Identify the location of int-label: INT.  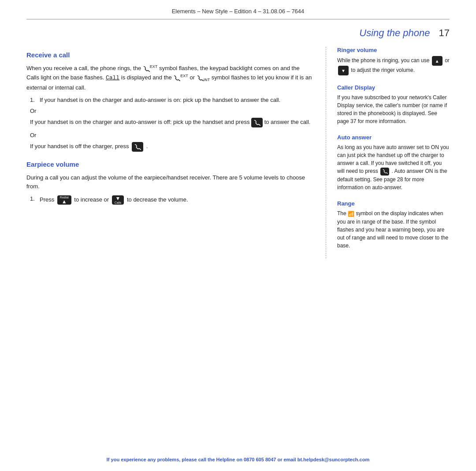
(207, 80).